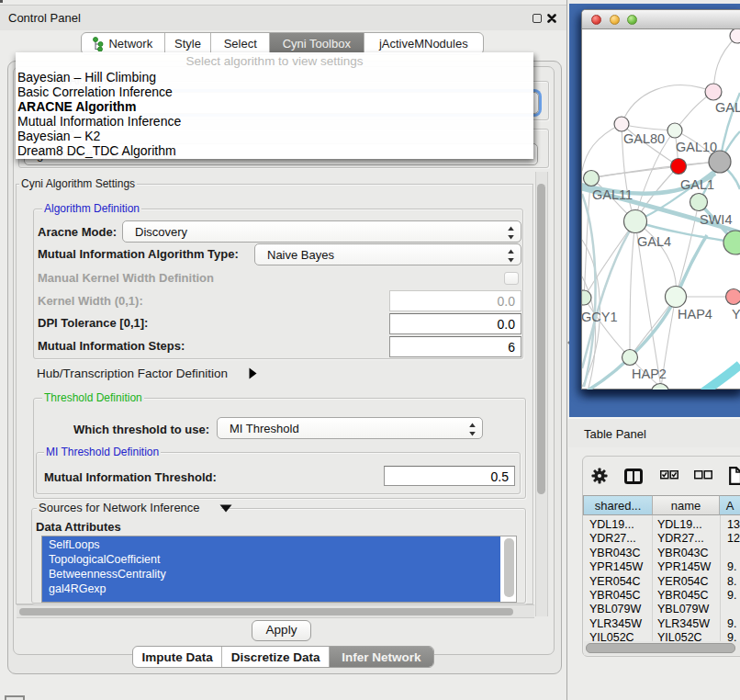  Describe the element at coordinates (645, 139) in the screenshot. I see `svg-text: GAL80` at that location.